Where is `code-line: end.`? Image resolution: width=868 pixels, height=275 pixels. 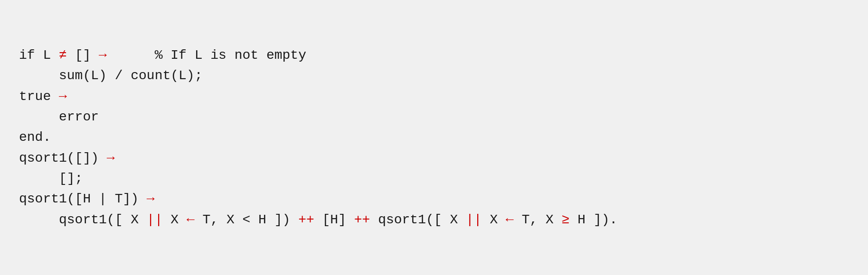
code-line: end. is located at coordinates (318, 138).